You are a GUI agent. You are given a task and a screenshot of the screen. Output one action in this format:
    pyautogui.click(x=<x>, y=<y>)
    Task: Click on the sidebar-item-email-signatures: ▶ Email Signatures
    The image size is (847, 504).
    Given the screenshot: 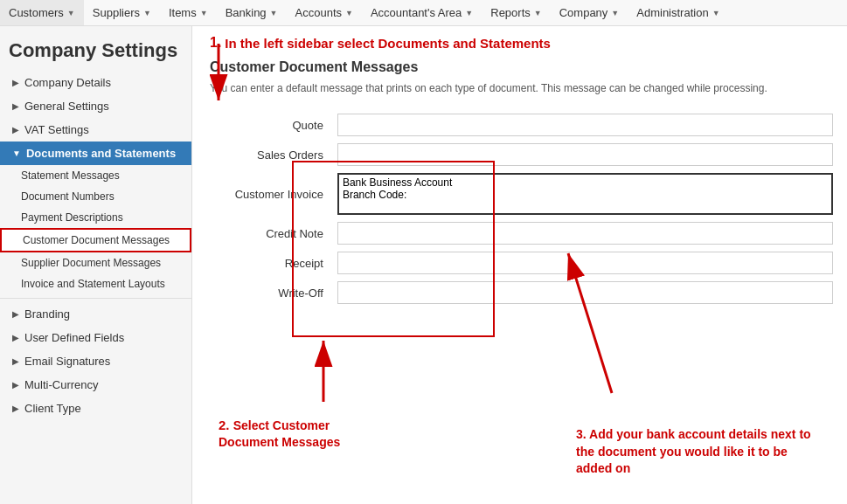 What is the action you would take?
    pyautogui.click(x=96, y=362)
    